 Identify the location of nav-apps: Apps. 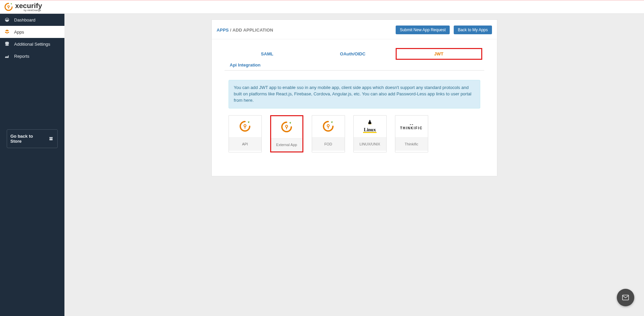
(32, 32).